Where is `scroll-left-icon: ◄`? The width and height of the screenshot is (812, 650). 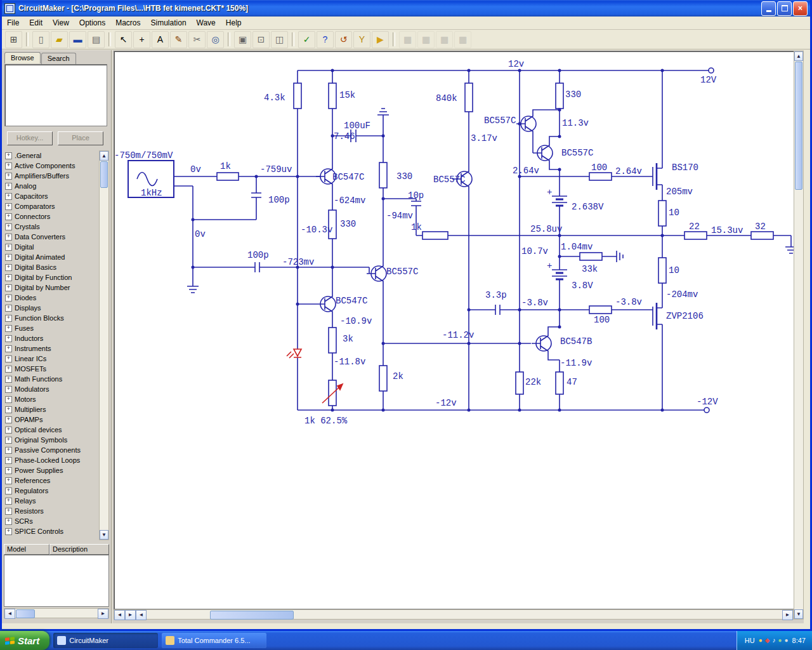
scroll-left-icon: ◄ is located at coordinates (10, 614).